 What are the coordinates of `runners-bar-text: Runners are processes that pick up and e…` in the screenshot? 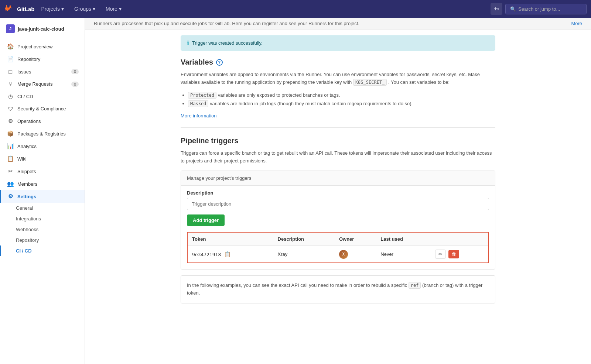 It's located at (227, 24).